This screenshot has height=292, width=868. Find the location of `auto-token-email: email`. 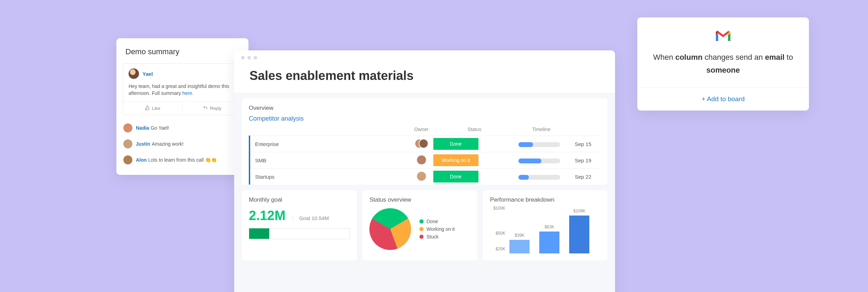

auto-token-email: email is located at coordinates (775, 57).